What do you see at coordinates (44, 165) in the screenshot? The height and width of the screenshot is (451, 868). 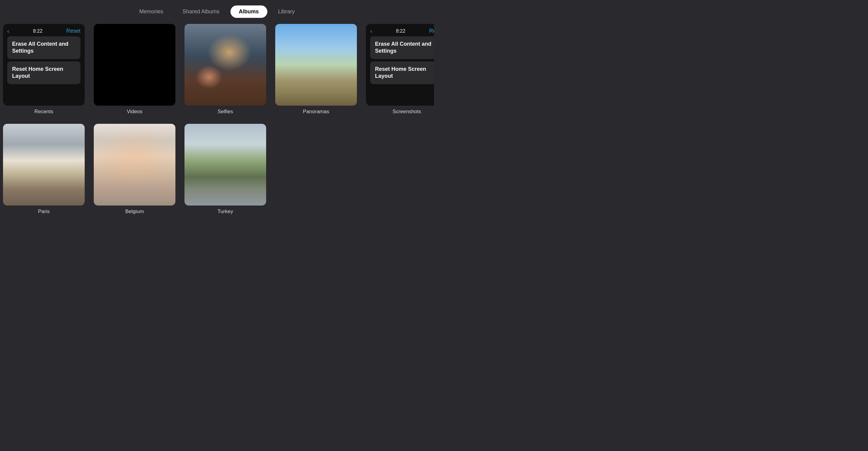 I see `paris-image` at bounding box center [44, 165].